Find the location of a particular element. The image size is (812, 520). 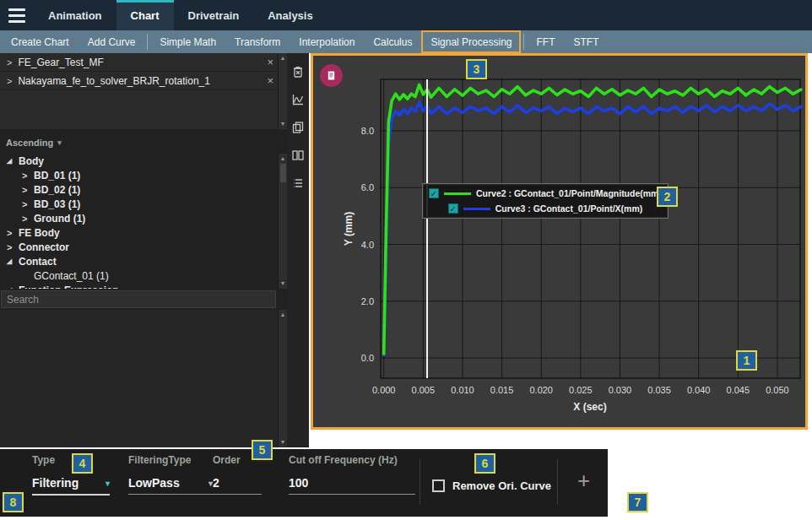

tree-item-contact: ◢Contact is located at coordinates (138, 262).